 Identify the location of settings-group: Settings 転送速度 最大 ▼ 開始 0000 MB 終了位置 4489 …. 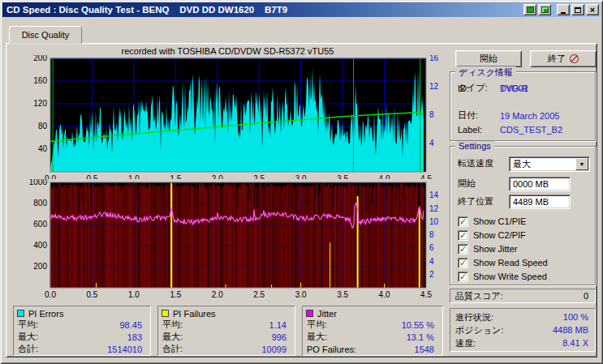
(523, 216).